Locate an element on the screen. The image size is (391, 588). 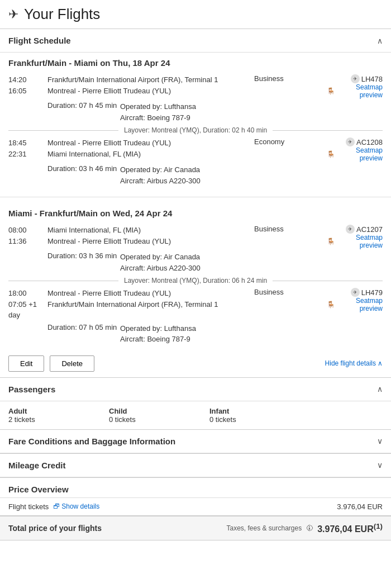
edit-button: Edit is located at coordinates (26, 363).